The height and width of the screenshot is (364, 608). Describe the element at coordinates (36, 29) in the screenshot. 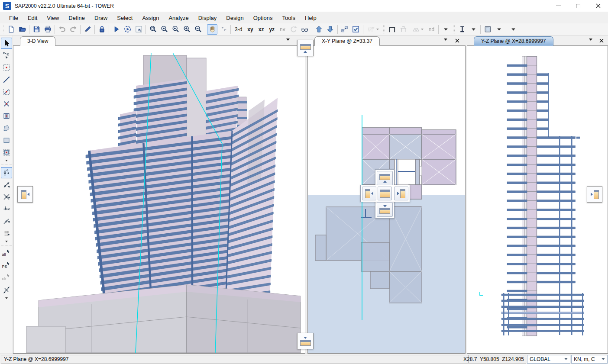

I see `save-model-button` at that location.